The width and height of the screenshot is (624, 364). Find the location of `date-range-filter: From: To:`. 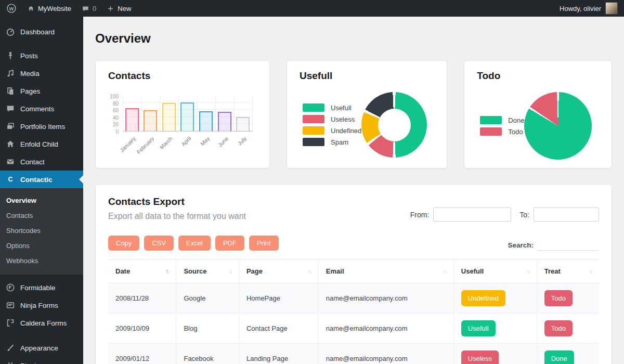

date-range-filter: From: To: is located at coordinates (504, 214).